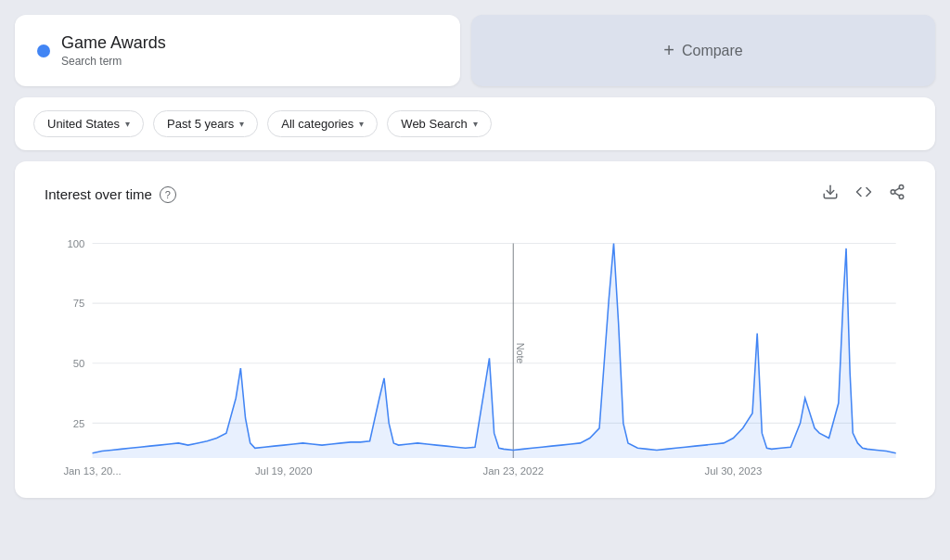 Image resolution: width=950 pixels, height=560 pixels. Describe the element at coordinates (864, 195) in the screenshot. I see `chart-actions` at that location.